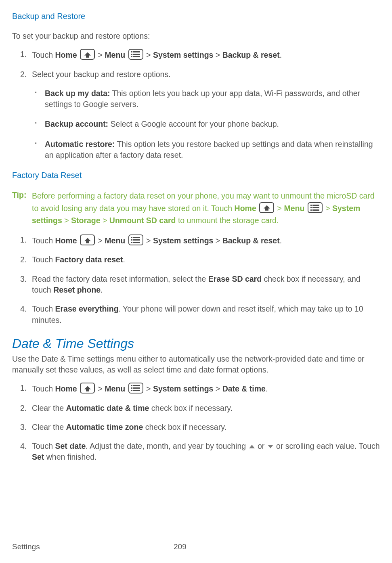 The height and width of the screenshot is (563, 392). I want to click on auto-date-label: Automatic date & time, so click(108, 408).